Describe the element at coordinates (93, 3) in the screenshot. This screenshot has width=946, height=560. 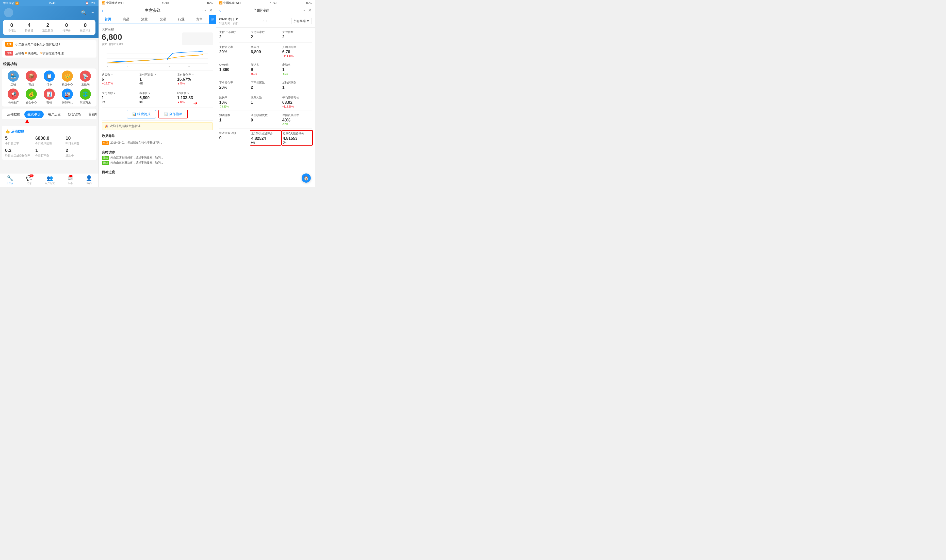
I see `battery-1: 82%` at that location.